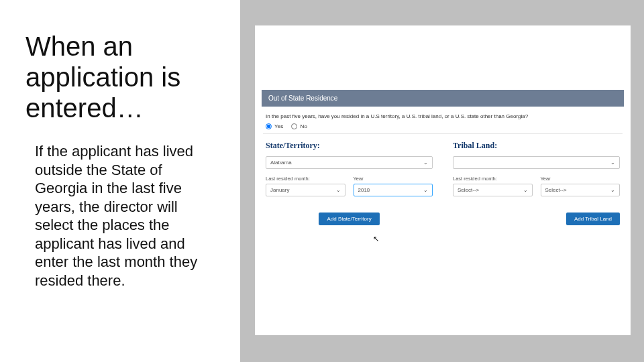  What do you see at coordinates (443, 183) in the screenshot?
I see `columns: State/Territory: Alabama ⌄ Last resided …` at bounding box center [443, 183].